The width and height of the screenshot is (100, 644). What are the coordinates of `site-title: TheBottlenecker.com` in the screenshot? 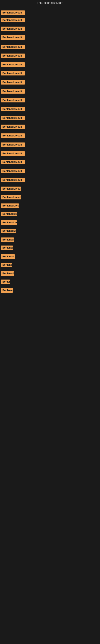 It's located at (50, 3).